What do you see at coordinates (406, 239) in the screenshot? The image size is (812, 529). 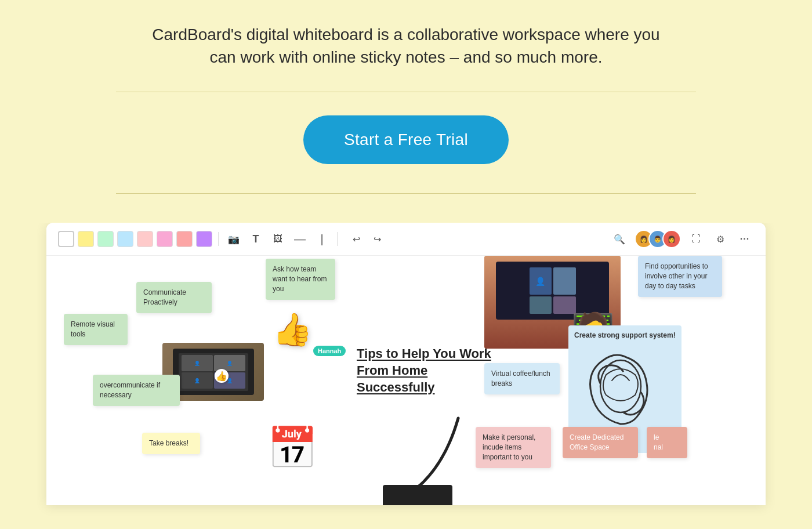 I see `toolbar: 📷 T 🖼 — | ↩ ↪ 🔍 👩 👨 👩 ⛶ ⚙ ··` at bounding box center [406, 239].